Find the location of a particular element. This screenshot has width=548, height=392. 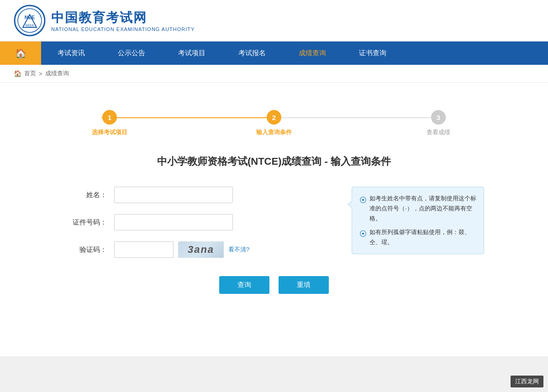

breadcrumb-home: 首页 is located at coordinates (30, 73).